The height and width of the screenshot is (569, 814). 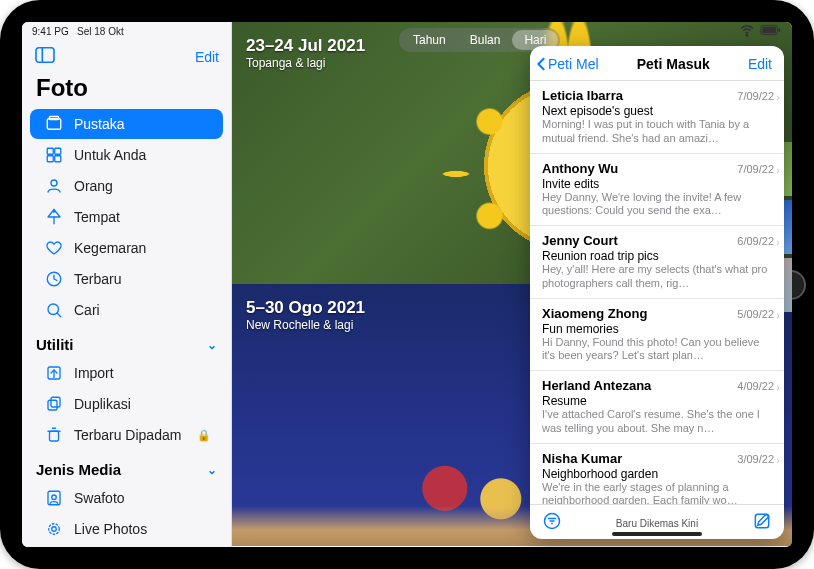 I want to click on mail-subject: Fun memories, so click(x=658, y=329).